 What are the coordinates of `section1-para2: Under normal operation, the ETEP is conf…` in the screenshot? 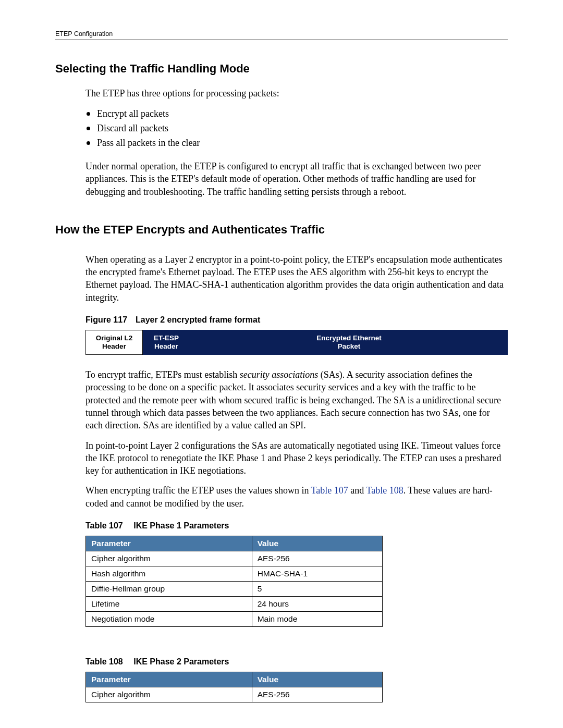 It's located at (297, 179).